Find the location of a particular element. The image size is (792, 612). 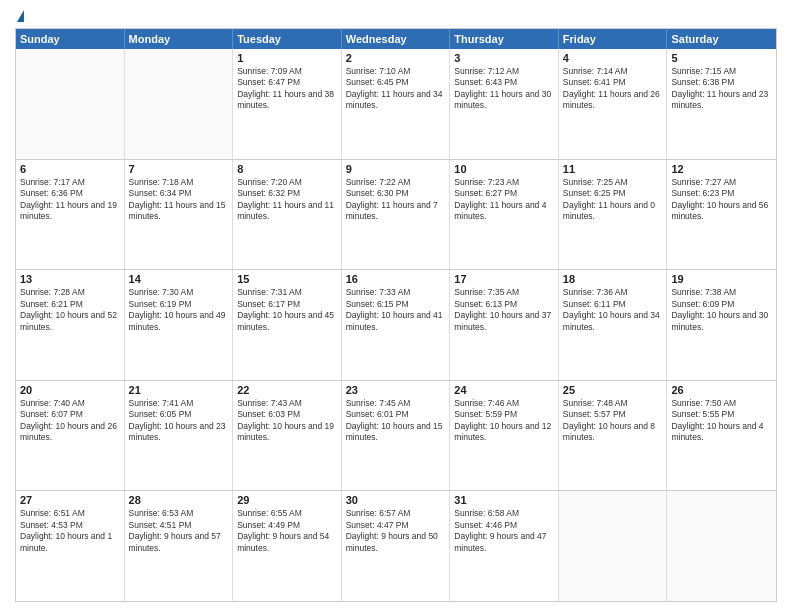

cell-info: Sunrise: 7:30 AM Sunset: 6:19 PM Dayligh… is located at coordinates (179, 310).